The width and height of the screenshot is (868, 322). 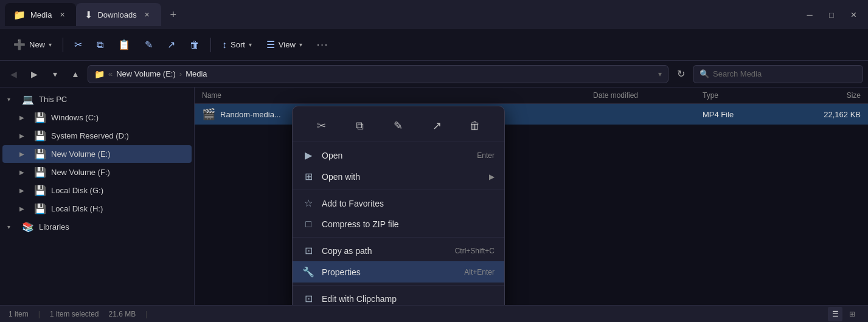 What do you see at coordinates (681, 74) in the screenshot?
I see `refresh-button: ↻` at bounding box center [681, 74].